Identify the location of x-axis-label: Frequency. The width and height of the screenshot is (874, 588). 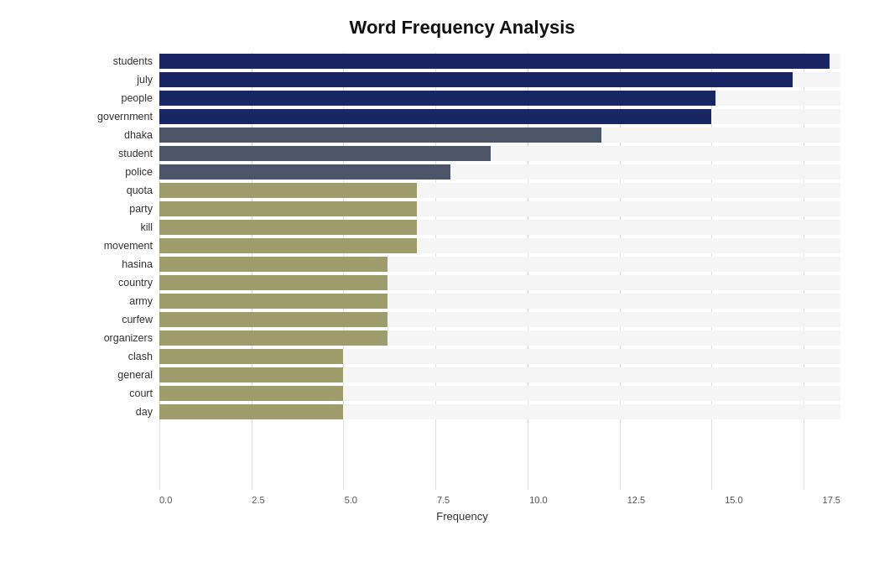
(462, 517).